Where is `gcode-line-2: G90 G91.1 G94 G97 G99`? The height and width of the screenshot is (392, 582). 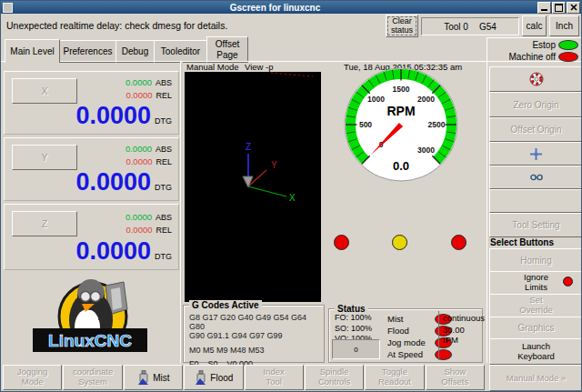 gcode-line-2: G90 G91.1 G94 G97 G99 is located at coordinates (256, 336).